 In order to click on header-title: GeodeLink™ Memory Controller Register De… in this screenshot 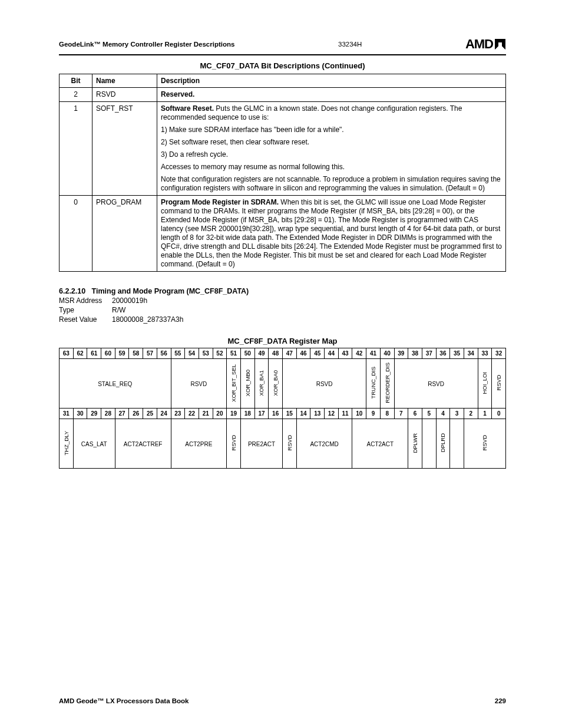, I will do `click(147, 44)`.